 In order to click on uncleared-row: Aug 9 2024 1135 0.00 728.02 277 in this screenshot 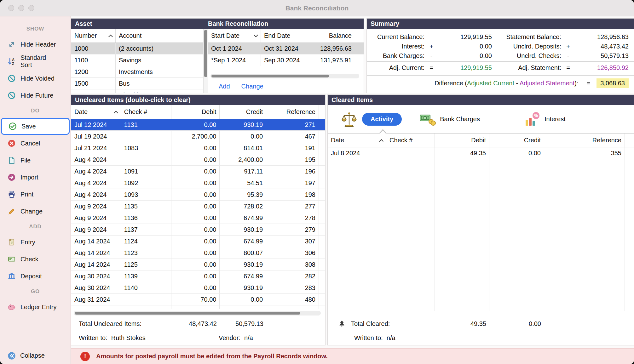, I will do `click(198, 207)`.